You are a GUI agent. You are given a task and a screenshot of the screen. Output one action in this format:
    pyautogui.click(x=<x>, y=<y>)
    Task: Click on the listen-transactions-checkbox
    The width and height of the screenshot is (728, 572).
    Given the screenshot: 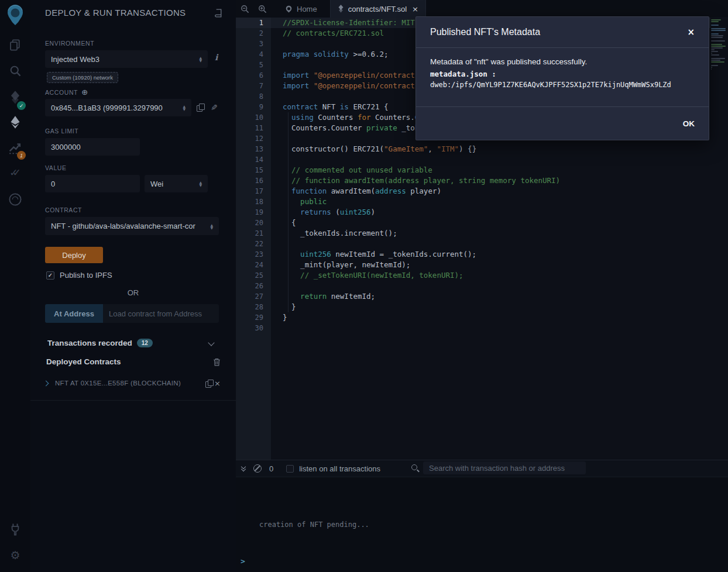 What is the action you would take?
    pyautogui.click(x=290, y=469)
    